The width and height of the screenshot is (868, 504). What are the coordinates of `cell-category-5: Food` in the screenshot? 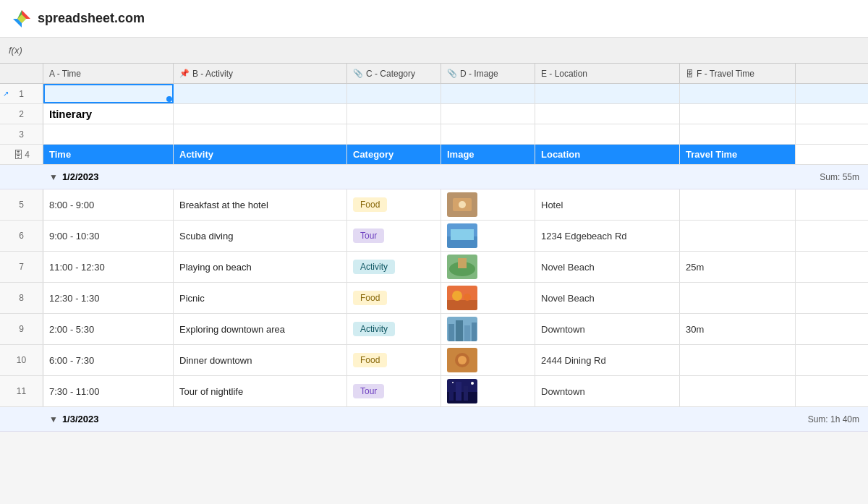 It's located at (394, 205).